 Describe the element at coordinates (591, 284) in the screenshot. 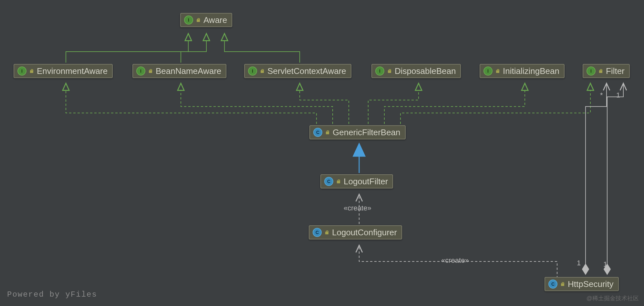

I see `node-label: HttpSecurity` at that location.